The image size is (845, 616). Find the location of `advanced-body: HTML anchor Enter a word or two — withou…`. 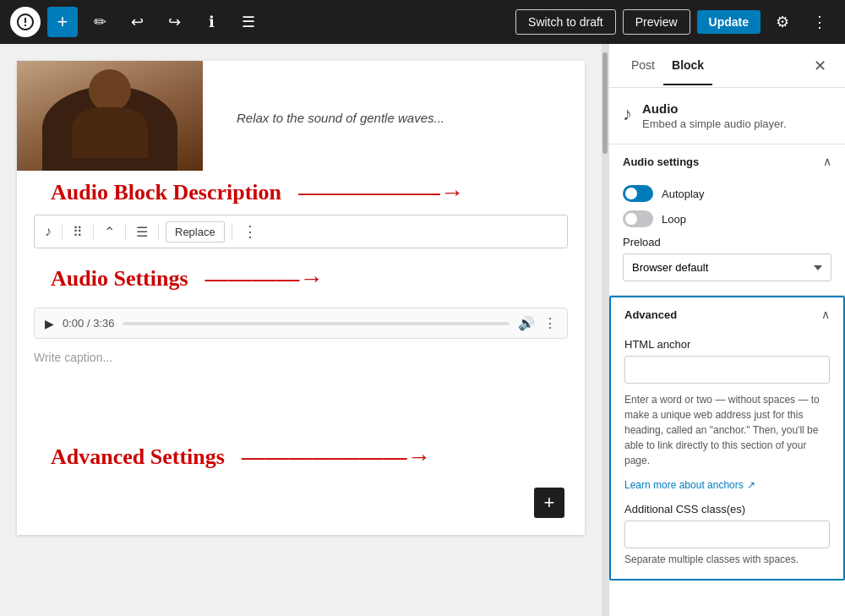

advanced-body: HTML anchor Enter a word or two — withou… is located at coordinates (727, 455).